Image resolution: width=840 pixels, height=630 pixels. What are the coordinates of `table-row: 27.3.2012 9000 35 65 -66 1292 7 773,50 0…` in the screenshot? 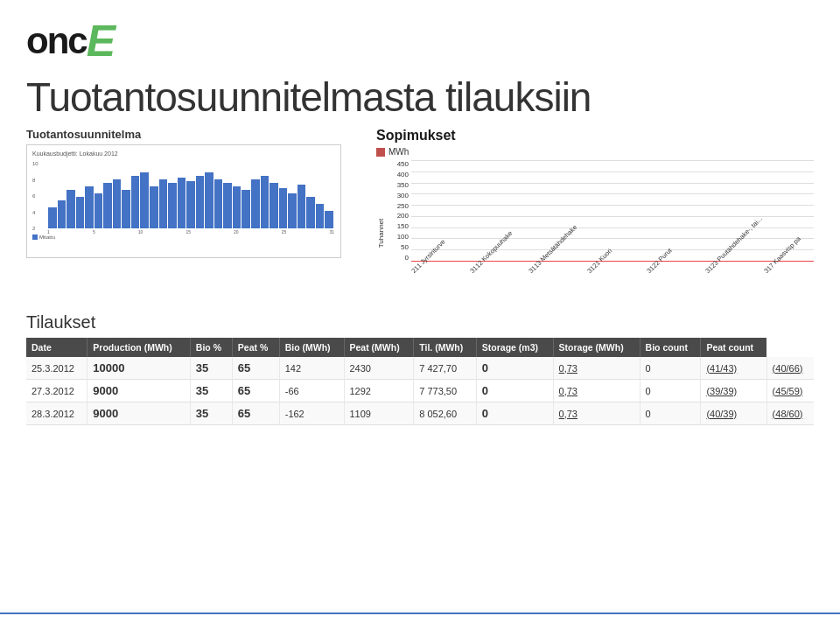 It's located at (420, 391).